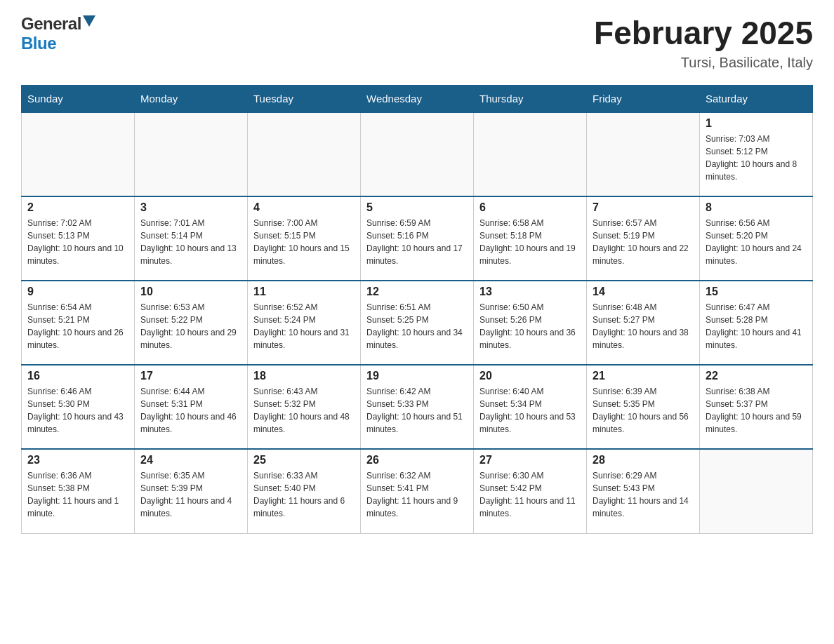 Image resolution: width=834 pixels, height=644 pixels. What do you see at coordinates (305, 239) in the screenshot?
I see `calendar-cell: 4Sunrise: 7:00 AMSunset: 5:15 PMDaylight…` at bounding box center [305, 239].